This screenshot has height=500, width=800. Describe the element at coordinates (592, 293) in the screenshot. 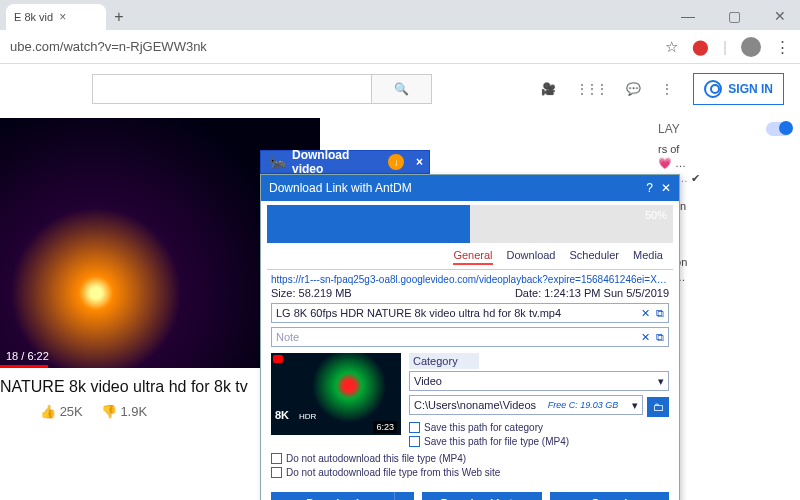

I see `file-date-label: Date: 1:24:13 PM Sun 5/5/2019` at that location.